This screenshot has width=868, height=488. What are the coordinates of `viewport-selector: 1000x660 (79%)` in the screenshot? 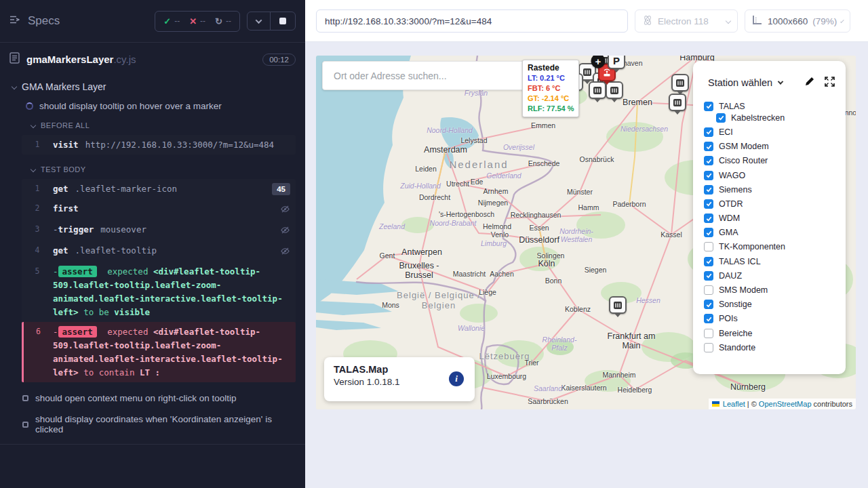 It's located at (797, 21).